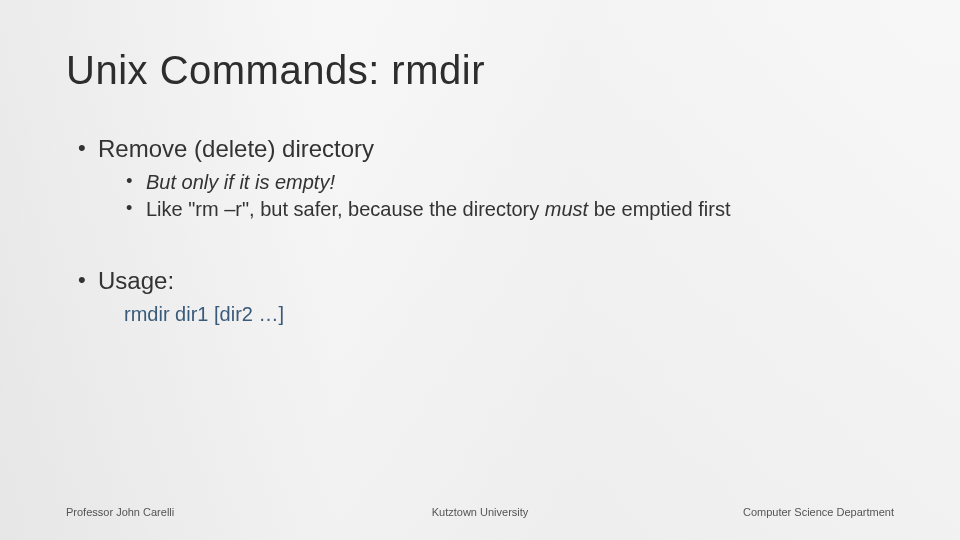 The width and height of the screenshot is (960, 540). I want to click on sub-text-post: be emptied first, so click(659, 209).